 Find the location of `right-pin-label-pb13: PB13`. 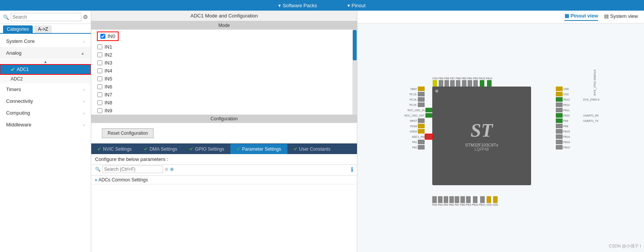

right-pin-label-pb13: PB13 is located at coordinates (573, 142).